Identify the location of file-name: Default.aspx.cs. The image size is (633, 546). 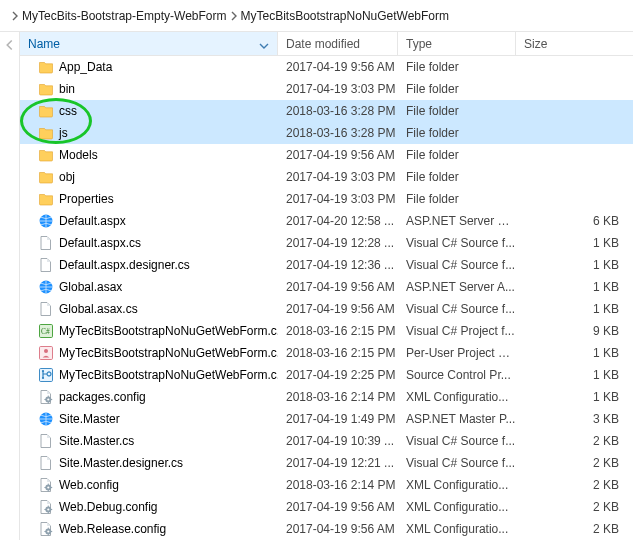
(100, 243).